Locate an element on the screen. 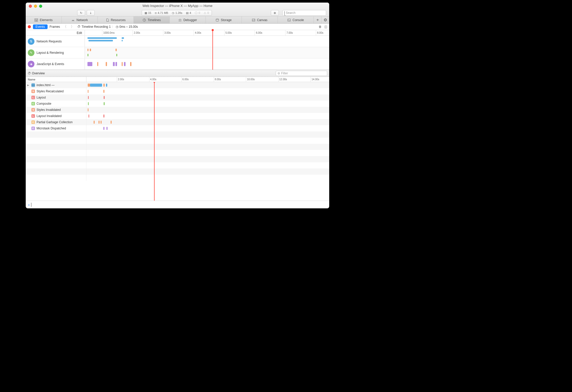 The image size is (572, 392). scope-bar: Events Frames 〈 〉 ⏱ Timeline Recording 1… is located at coordinates (177, 27).